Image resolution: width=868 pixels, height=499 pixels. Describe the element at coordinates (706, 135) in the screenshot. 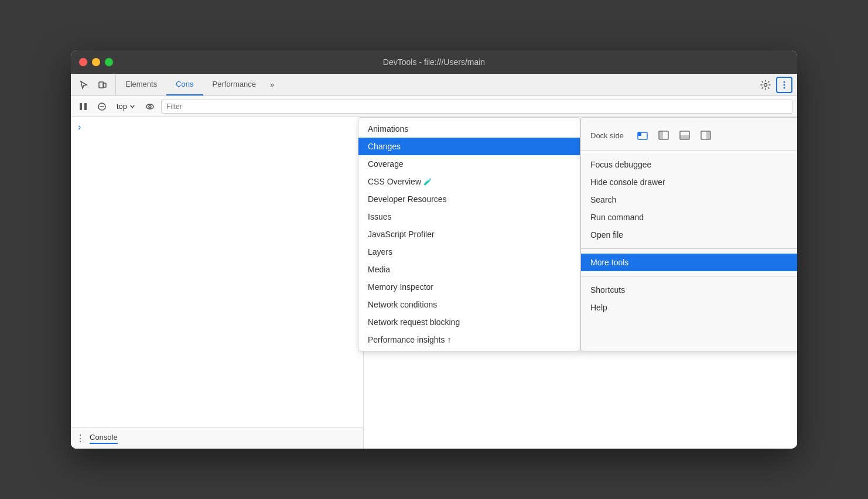

I see `dock-right-icon` at that location.